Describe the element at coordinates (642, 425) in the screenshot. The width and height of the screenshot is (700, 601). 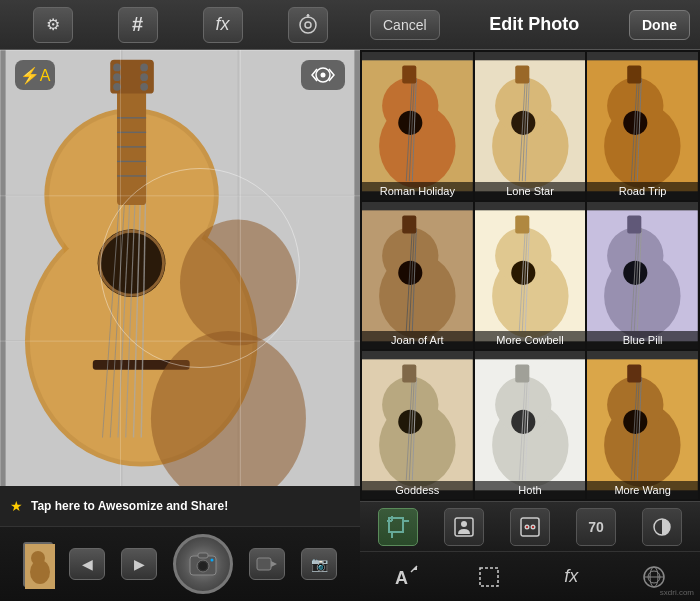
I see `filter-more-wang-thumb` at that location.